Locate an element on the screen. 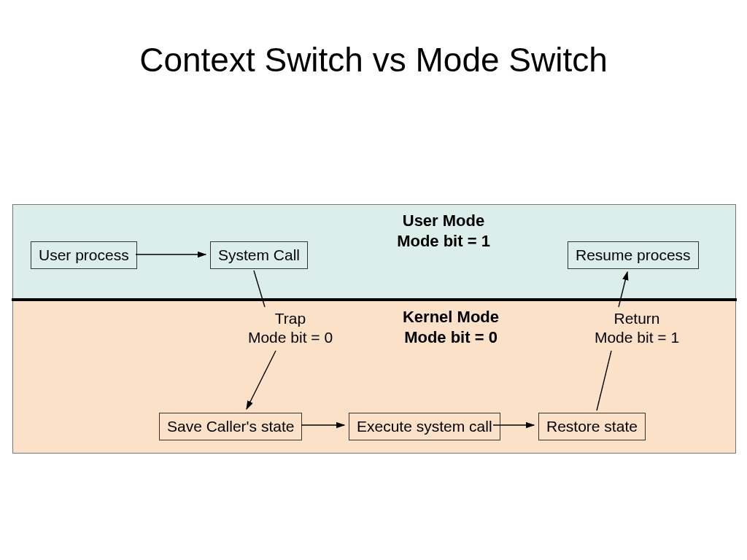  user-mode-header-l2: Mode bit = 1 is located at coordinates (444, 241).